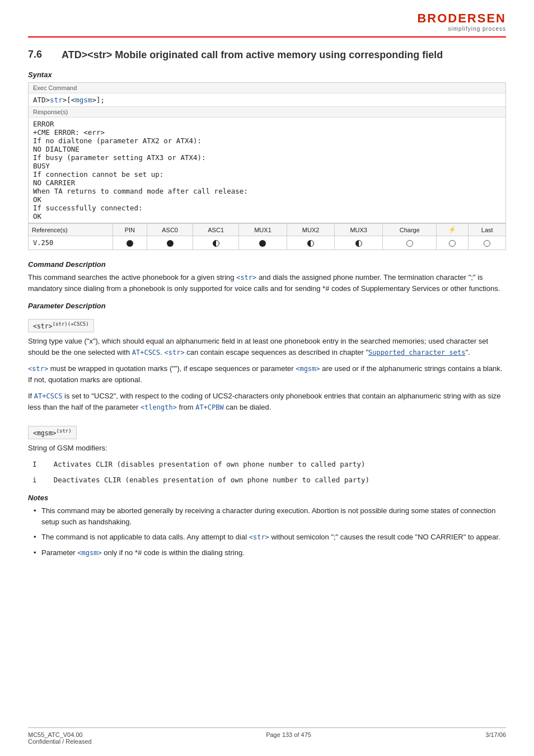 The width and height of the screenshot is (534, 756). What do you see at coordinates (259, 537) in the screenshot?
I see `str-ref-4: <str>` at bounding box center [259, 537].